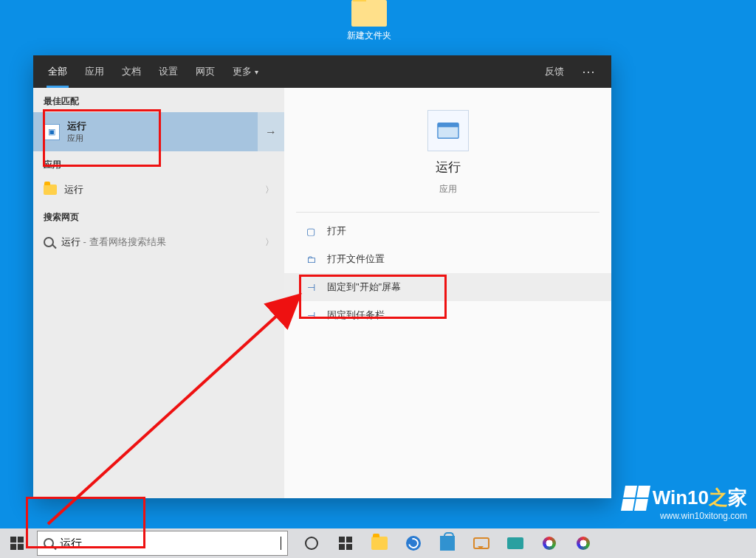  What do you see at coordinates (159, 190) in the screenshot?
I see `app-result-run: 运行 〉` at bounding box center [159, 190].